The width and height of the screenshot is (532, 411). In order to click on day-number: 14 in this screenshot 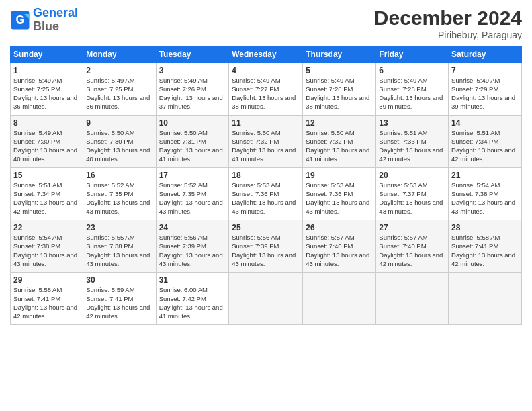, I will do `click(485, 123)`.